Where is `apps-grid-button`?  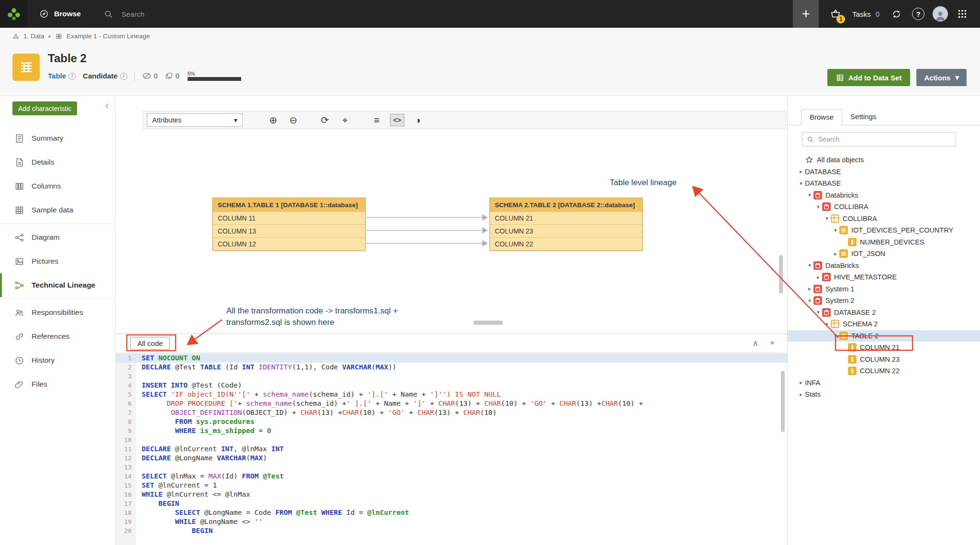 apps-grid-button is located at coordinates (962, 14).